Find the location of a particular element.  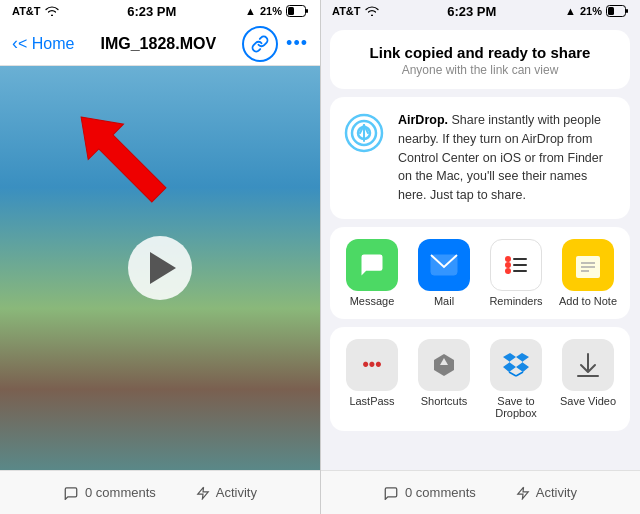

carrier-wifi-right: AT&T is located at coordinates (356, 11).